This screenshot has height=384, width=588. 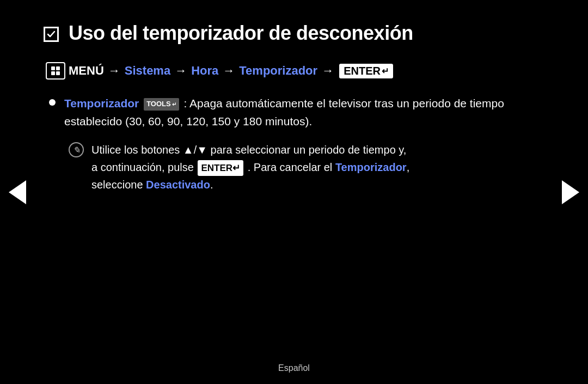 I want to click on temporizador-note-highlight: Temporizador, so click(x=371, y=167).